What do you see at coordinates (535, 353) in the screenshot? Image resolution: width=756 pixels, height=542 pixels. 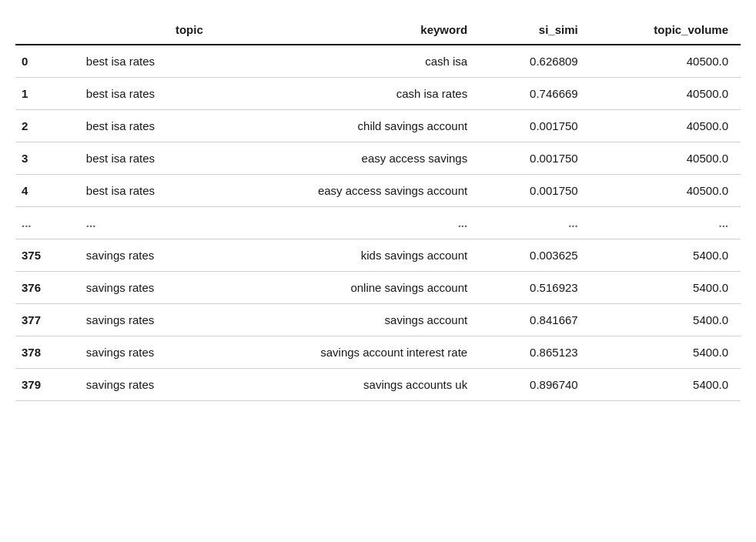 I see `cell-si-simi: 0.865123` at bounding box center [535, 353].